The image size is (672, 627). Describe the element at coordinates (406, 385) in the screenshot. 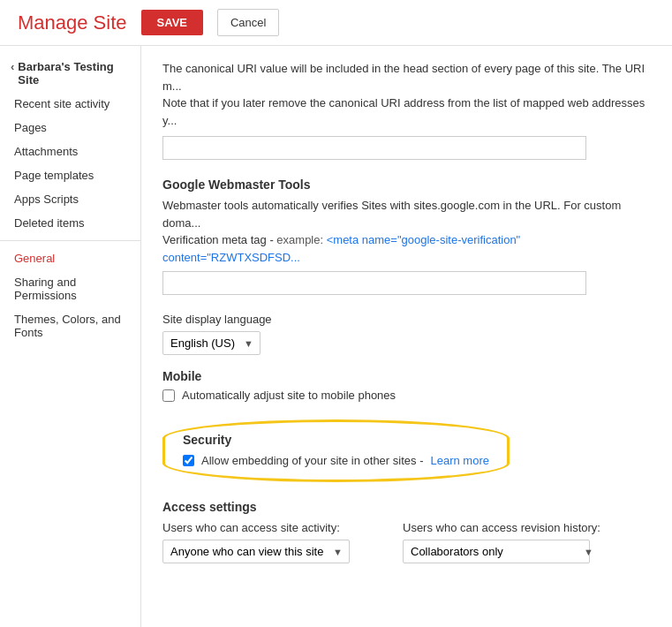

I see `mobile-section: Mobile Automatically adjust site to mobi…` at that location.